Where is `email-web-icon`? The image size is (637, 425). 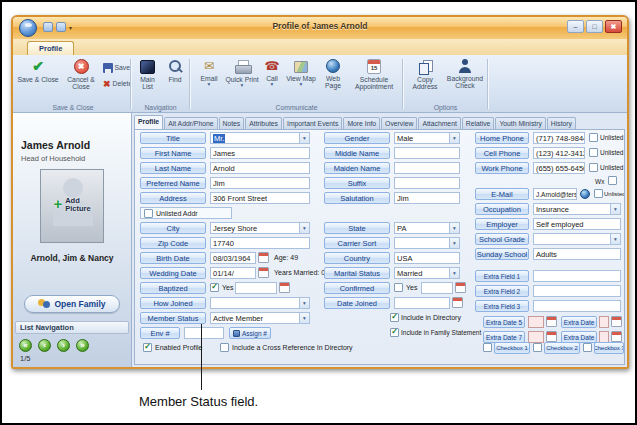
email-web-icon is located at coordinates (585, 194).